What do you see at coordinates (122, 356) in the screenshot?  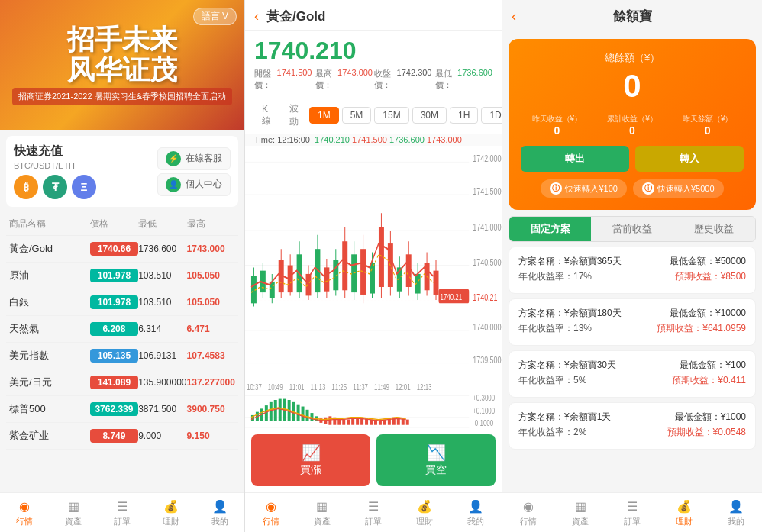 I see `table-row: 美元指數 105.135 106.9131 107.4583` at bounding box center [122, 356].